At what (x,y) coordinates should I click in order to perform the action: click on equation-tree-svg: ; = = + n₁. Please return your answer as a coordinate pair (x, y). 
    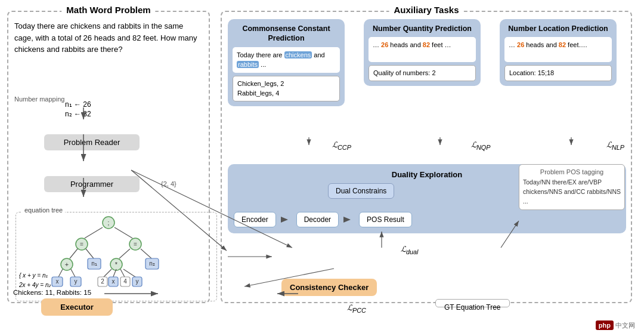
    Looking at the image, I should click on (114, 251).